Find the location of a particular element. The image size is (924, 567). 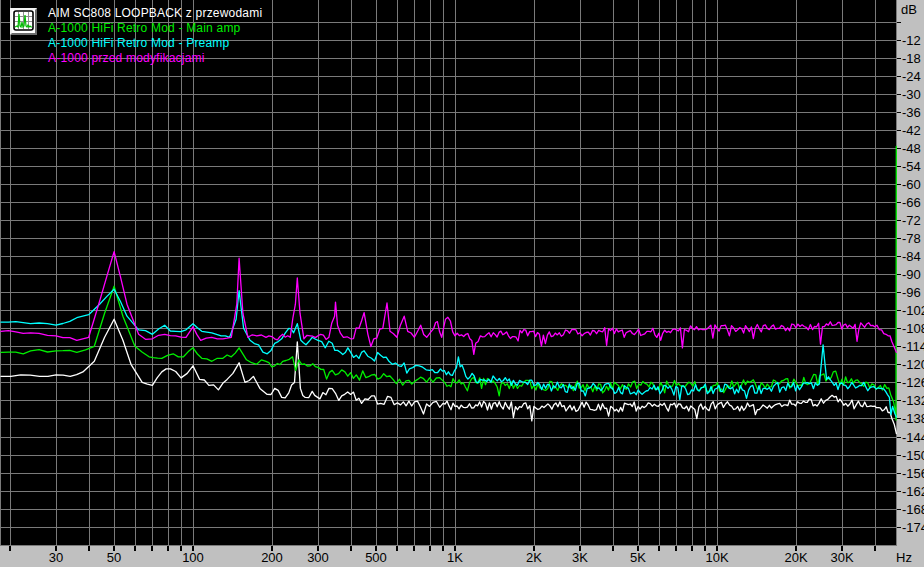

y-axis-unit-label: dB is located at coordinates (909, 10).